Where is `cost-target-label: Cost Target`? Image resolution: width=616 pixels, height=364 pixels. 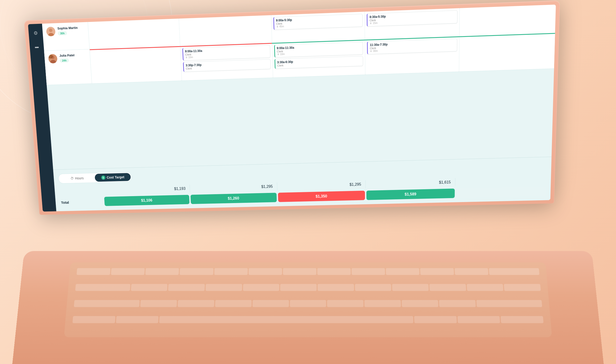
cost-target-label: Cost Target is located at coordinates (115, 177).